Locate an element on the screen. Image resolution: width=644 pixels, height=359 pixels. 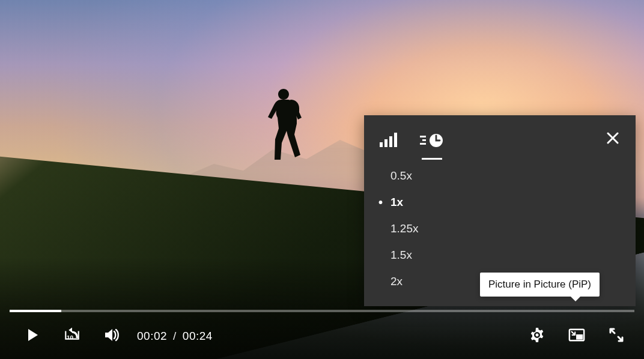
progress-fill is located at coordinates (35, 311).